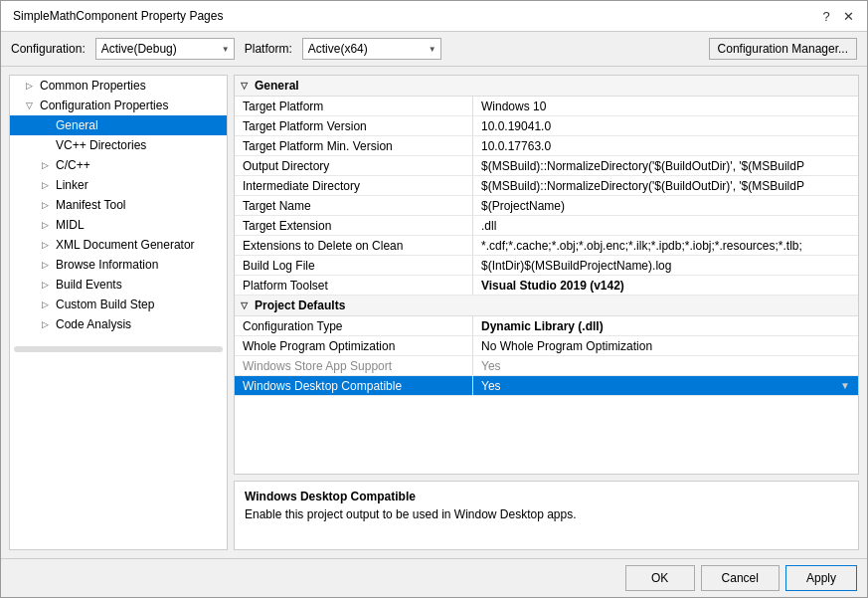 The width and height of the screenshot is (868, 598). What do you see at coordinates (434, 50) in the screenshot?
I see `config-bar: Configuration: Active(Debug) Platform: A…` at bounding box center [434, 50].